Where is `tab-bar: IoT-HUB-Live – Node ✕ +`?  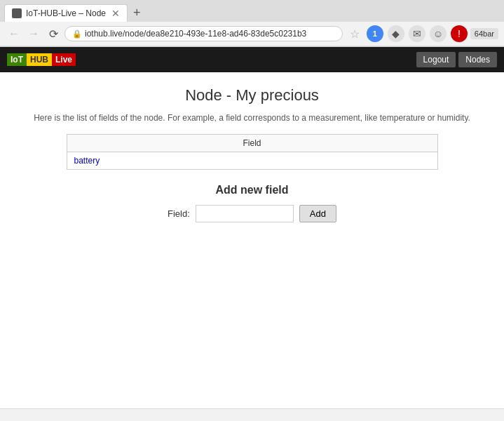 tab-bar: IoT-HUB-Live – Node ✕ + is located at coordinates (252, 11).